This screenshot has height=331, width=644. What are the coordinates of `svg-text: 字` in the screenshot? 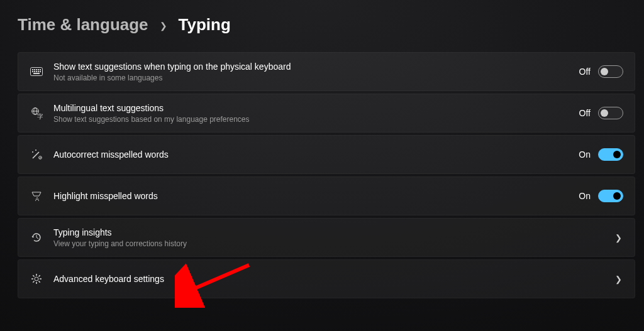 It's located at (40, 116).